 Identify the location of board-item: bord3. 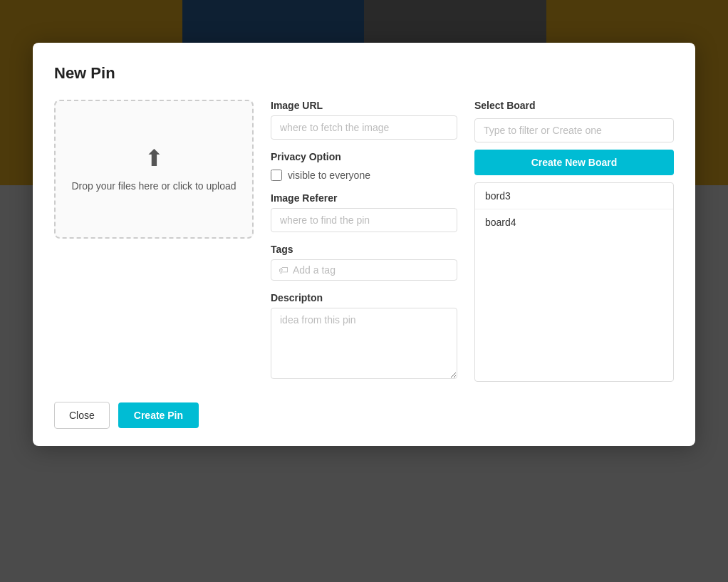
(574, 197).